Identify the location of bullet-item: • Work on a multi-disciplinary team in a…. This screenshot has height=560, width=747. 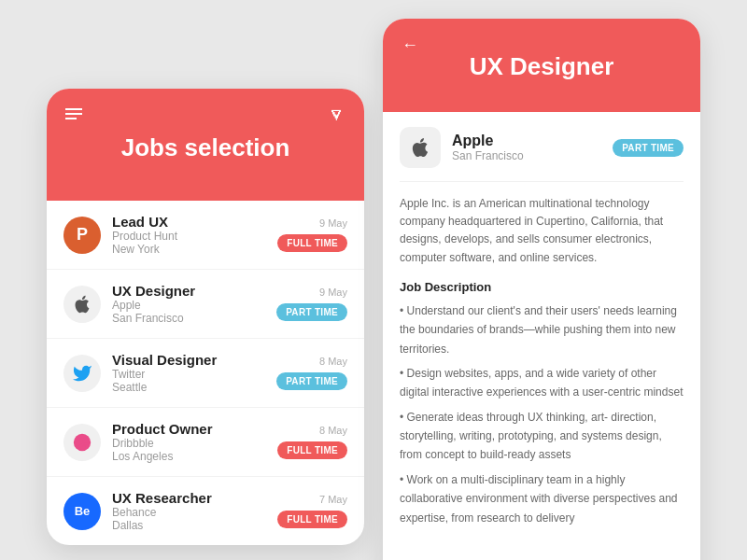
(542, 498).